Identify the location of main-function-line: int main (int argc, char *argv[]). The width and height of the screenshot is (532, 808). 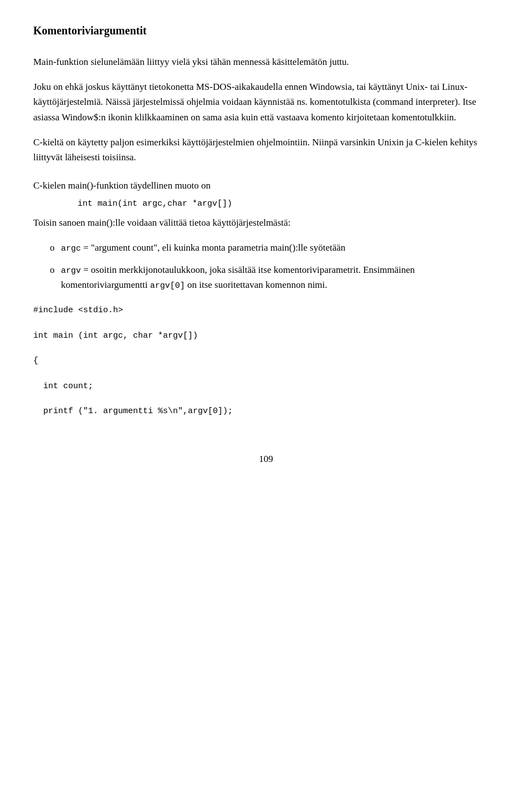
(266, 336).